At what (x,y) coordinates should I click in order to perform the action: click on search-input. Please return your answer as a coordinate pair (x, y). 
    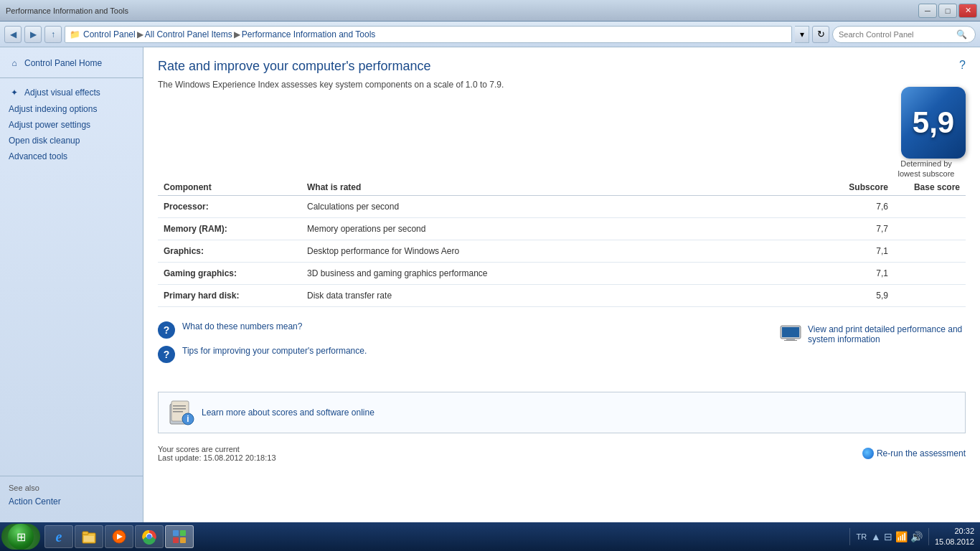
    Looking at the image, I should click on (896, 34).